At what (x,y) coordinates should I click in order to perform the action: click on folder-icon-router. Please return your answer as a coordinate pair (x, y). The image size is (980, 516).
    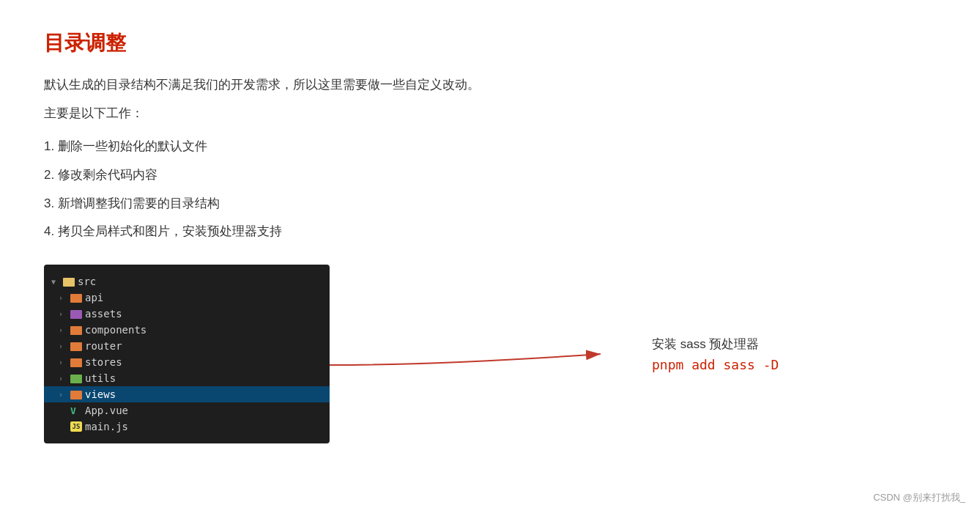
    Looking at the image, I should click on (76, 347).